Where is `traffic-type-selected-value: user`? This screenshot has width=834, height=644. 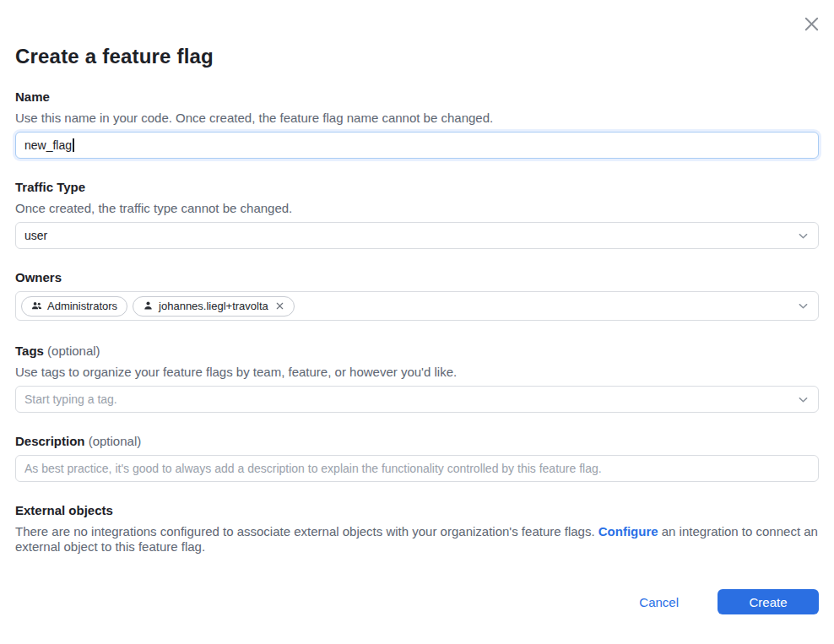
traffic-type-selected-value: user is located at coordinates (35, 235).